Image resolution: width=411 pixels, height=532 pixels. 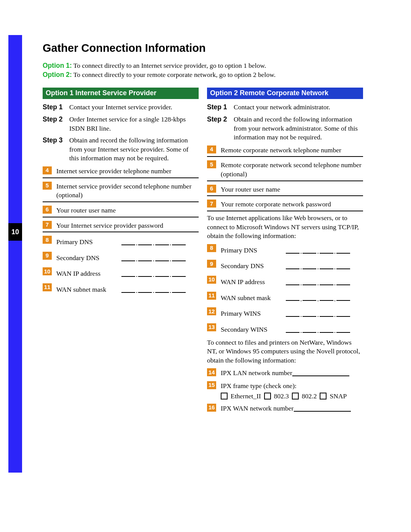 What do you see at coordinates (292, 150) in the screenshot?
I see `item-text: Remote corporate network telephone numbe…` at bounding box center [292, 150].